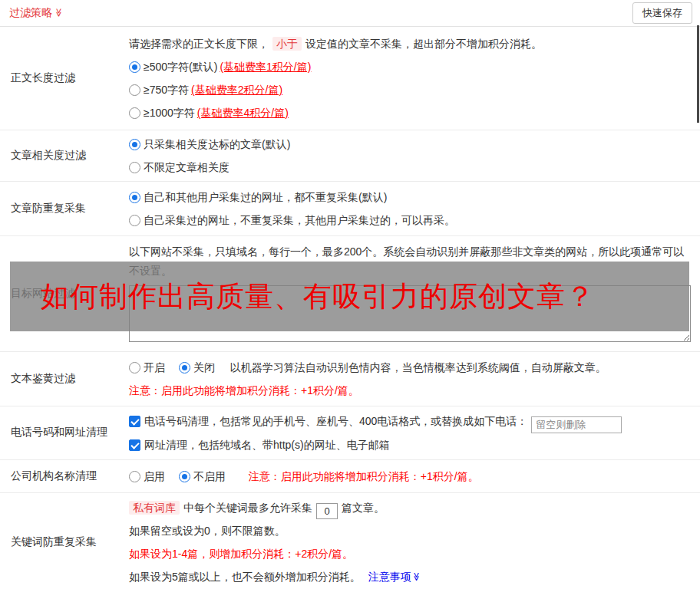  I want to click on row-label: 正文长度过滤, so click(64, 78).